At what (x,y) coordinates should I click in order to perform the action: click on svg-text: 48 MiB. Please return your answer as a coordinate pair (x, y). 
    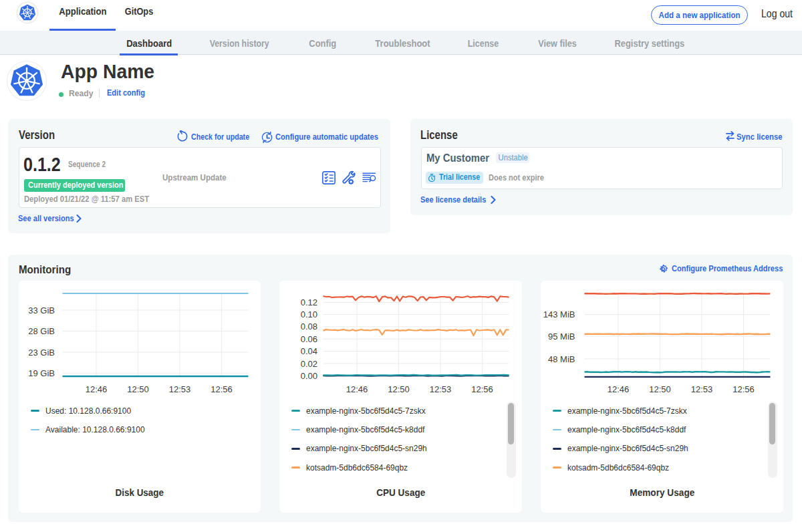
    Looking at the image, I should click on (561, 358).